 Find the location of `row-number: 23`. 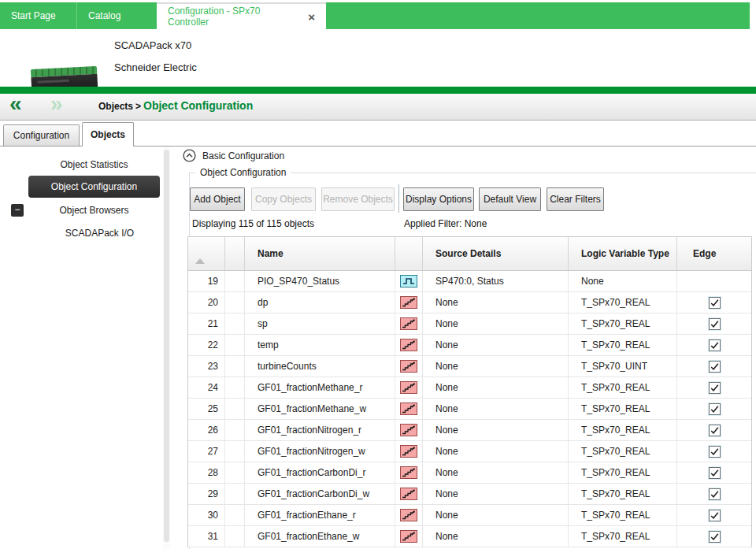

row-number: 23 is located at coordinates (206, 366).